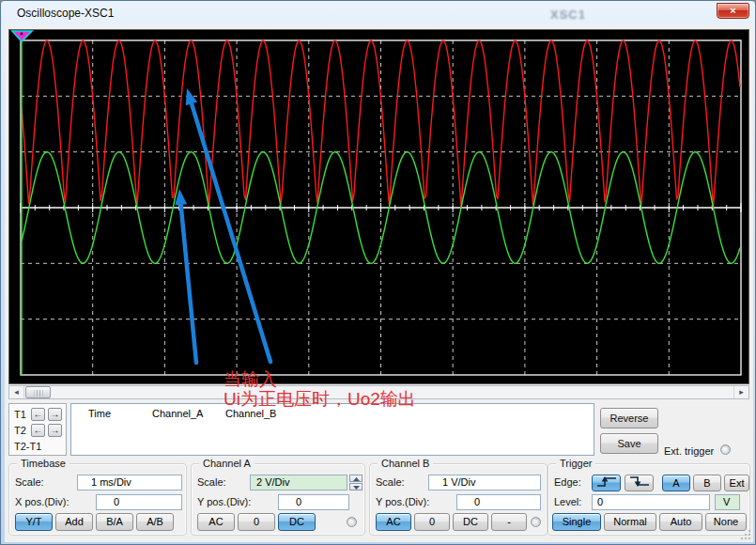 The width and height of the screenshot is (756, 545). I want to click on t1-label: T1, so click(21, 415).